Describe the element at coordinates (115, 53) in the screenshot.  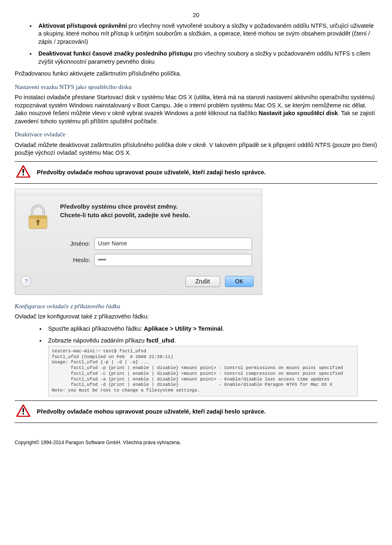
I see `bullet-bold: Deaktivovat funkci časové značky posledn…` at that location.